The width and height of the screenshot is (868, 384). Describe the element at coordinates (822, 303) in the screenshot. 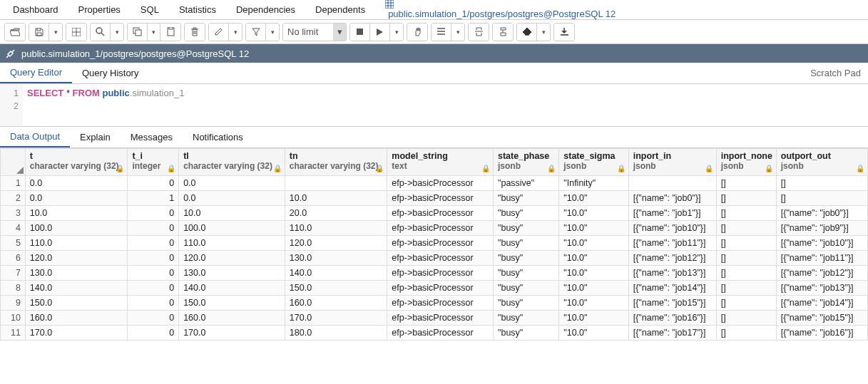

I see `cell: [{"name": "job14"}]` at that location.